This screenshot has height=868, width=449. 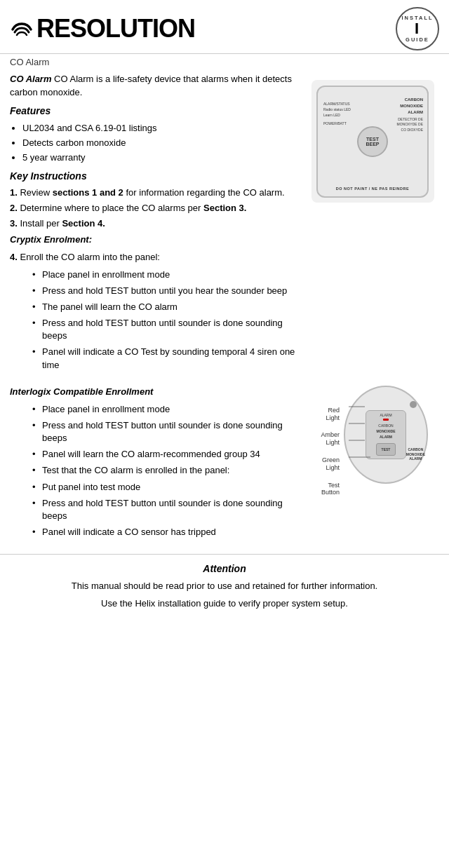 I want to click on list-item: Panel will indicate a CO sensor has trip…, so click(x=166, y=532).